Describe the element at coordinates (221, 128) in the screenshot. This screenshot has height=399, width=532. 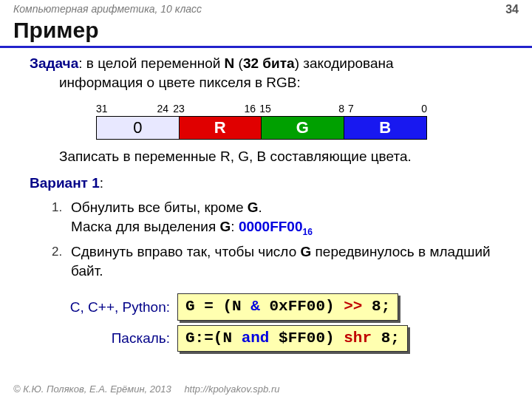
I see `cell-r: R` at that location.